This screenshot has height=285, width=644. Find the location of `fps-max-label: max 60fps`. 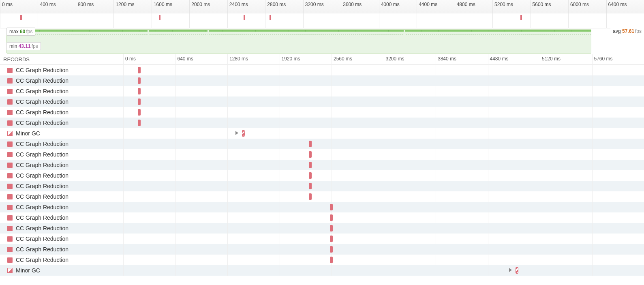

fps-max-label: max 60fps is located at coordinates (21, 32).